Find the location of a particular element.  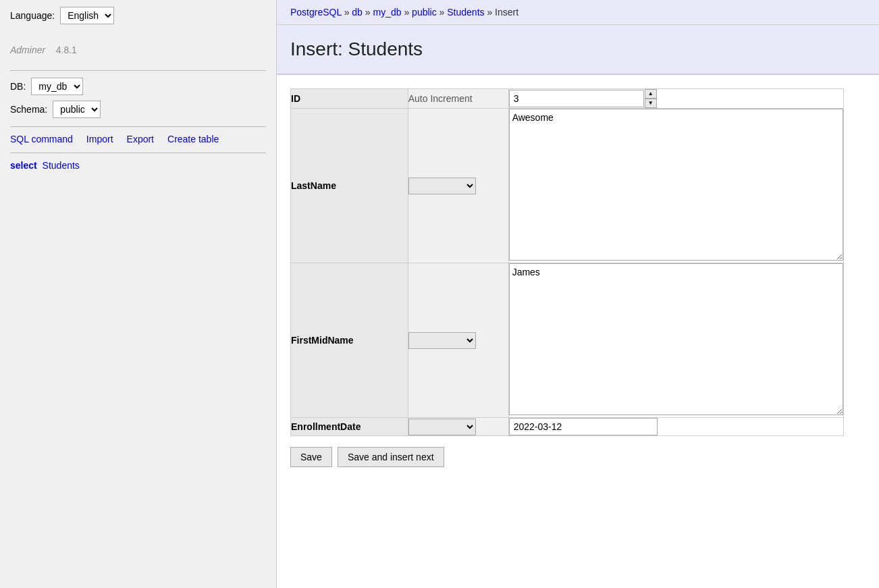

select-keyword: select is located at coordinates (24, 165).